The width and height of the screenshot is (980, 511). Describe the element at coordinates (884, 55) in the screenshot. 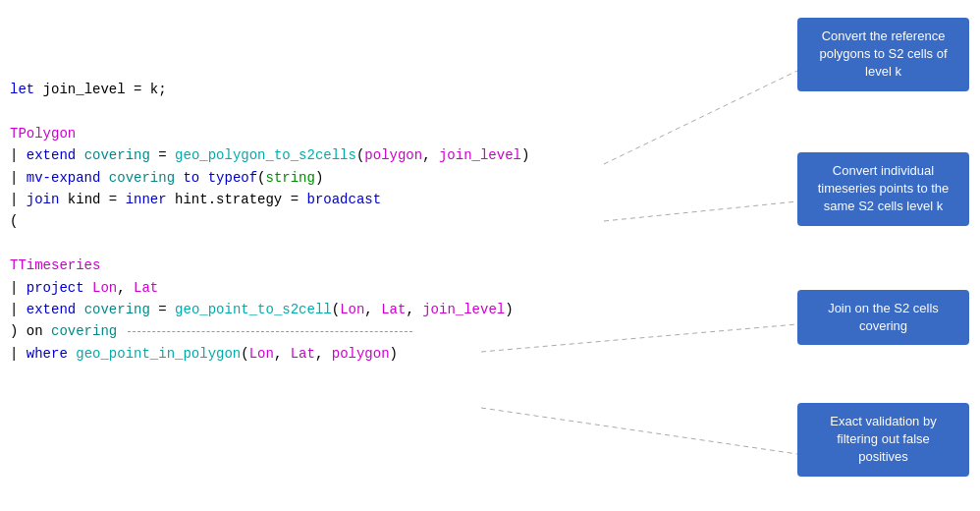

I see `annotation-box-1: Convert the reference polygons to S2 cel…` at that location.